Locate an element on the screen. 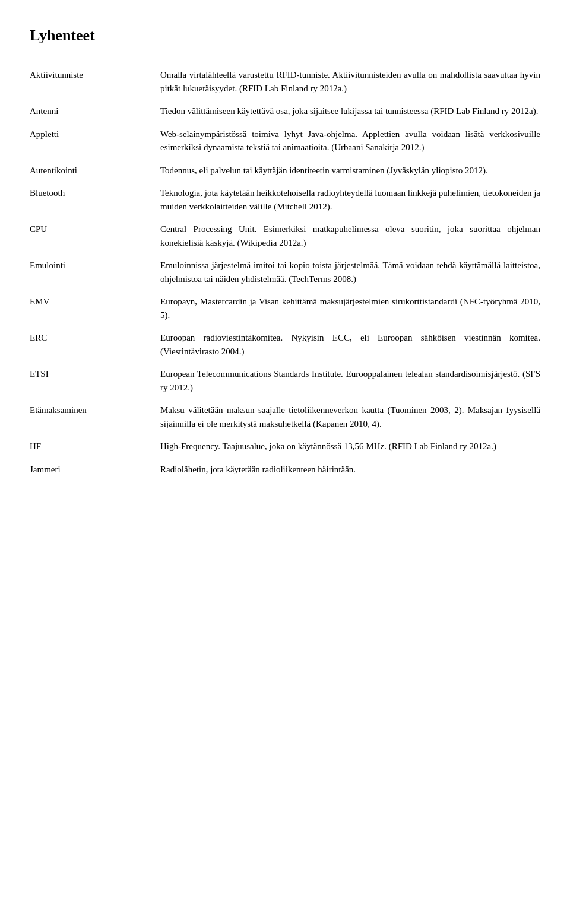 This screenshot has height=924, width=570. glossary-term: Emulointi is located at coordinates (95, 273).